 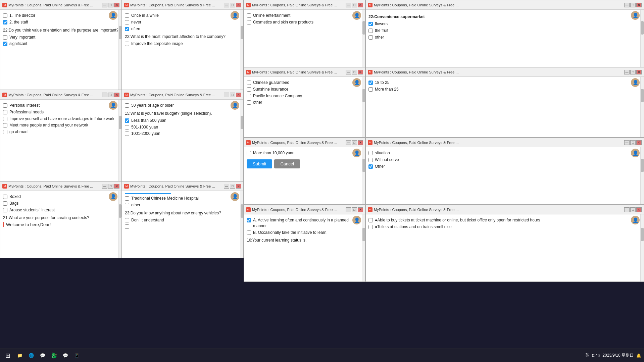 I want to click on taskbar-notifications: 🔔, so click(x=639, y=356).